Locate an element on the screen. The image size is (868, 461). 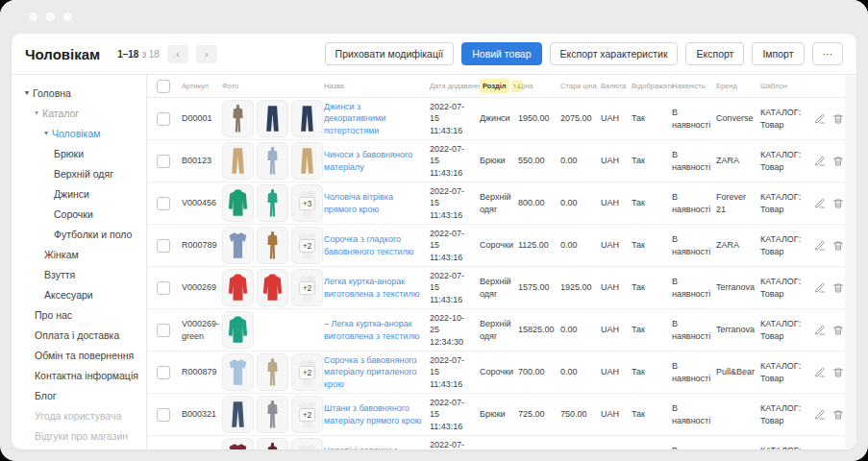
close-button is located at coordinates (33, 17).